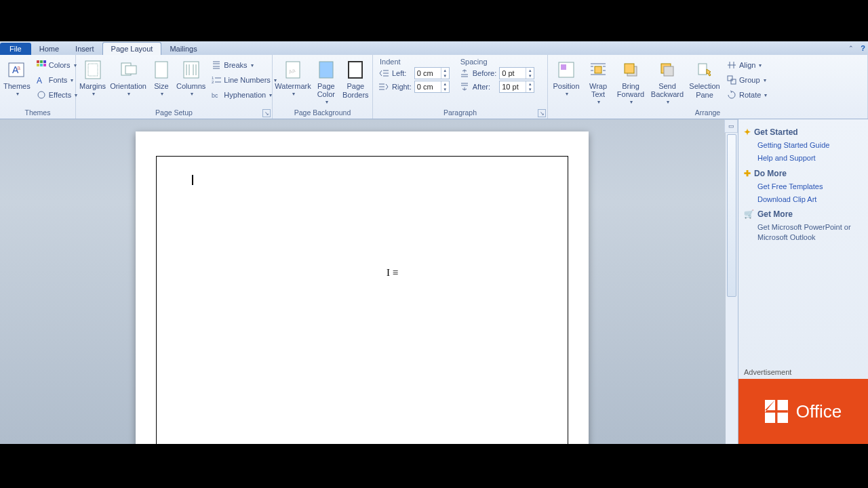 The width and height of the screenshot is (868, 488). Describe the element at coordinates (293, 82) in the screenshot. I see `watermark-button: AaWatermark▾` at that location.